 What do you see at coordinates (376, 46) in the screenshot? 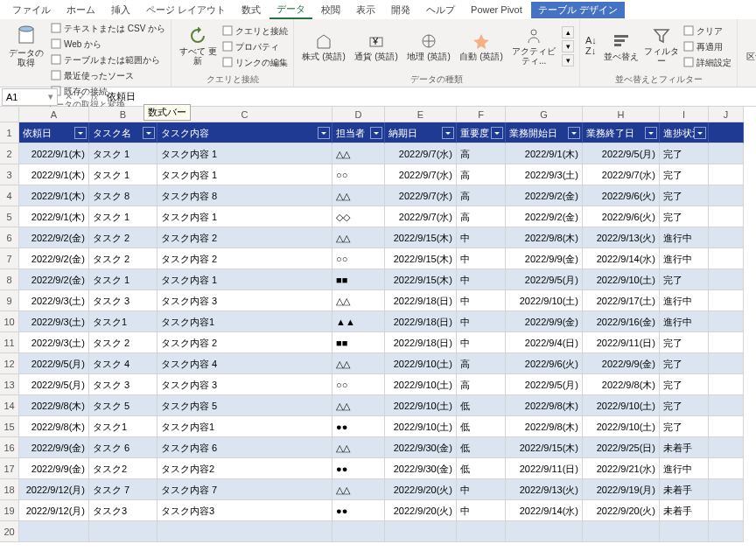
I see `datatype-1: ¥通貨 (英語)` at bounding box center [376, 46].